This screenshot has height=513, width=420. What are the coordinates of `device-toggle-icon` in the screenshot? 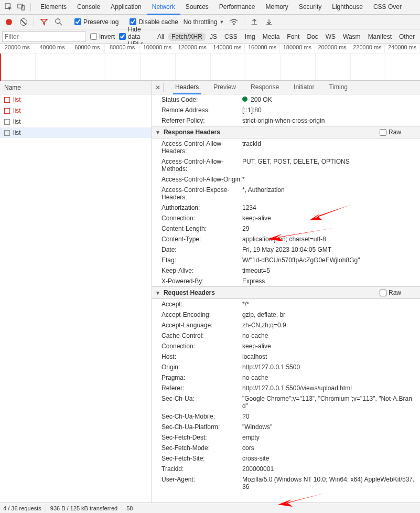 It's located at (21, 7).